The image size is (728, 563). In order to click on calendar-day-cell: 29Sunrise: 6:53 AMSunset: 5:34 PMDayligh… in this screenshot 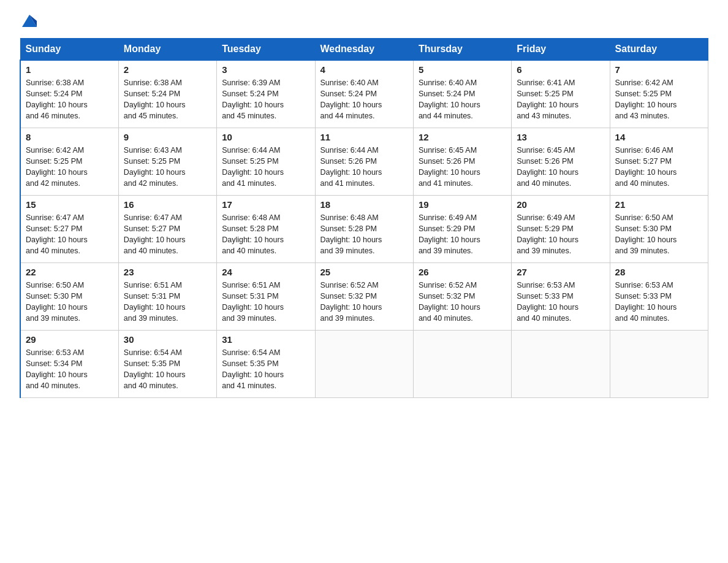, I will do `click(69, 364)`.